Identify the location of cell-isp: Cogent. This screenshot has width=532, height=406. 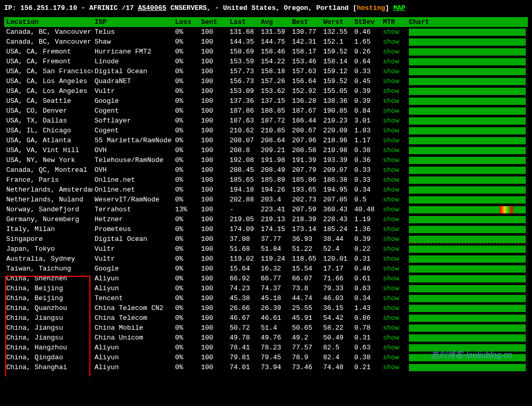
(133, 131).